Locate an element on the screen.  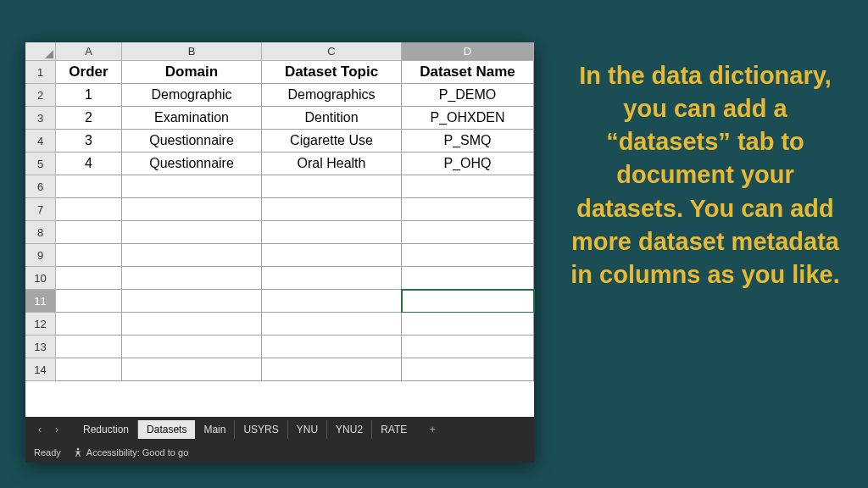
column-header-C: C is located at coordinates (332, 52).